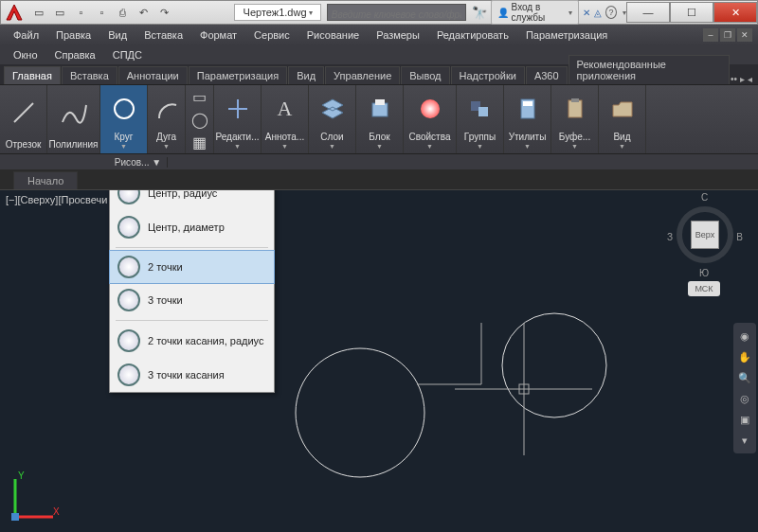 The image size is (758, 532). I want to click on polyline-icon, so click(74, 113).